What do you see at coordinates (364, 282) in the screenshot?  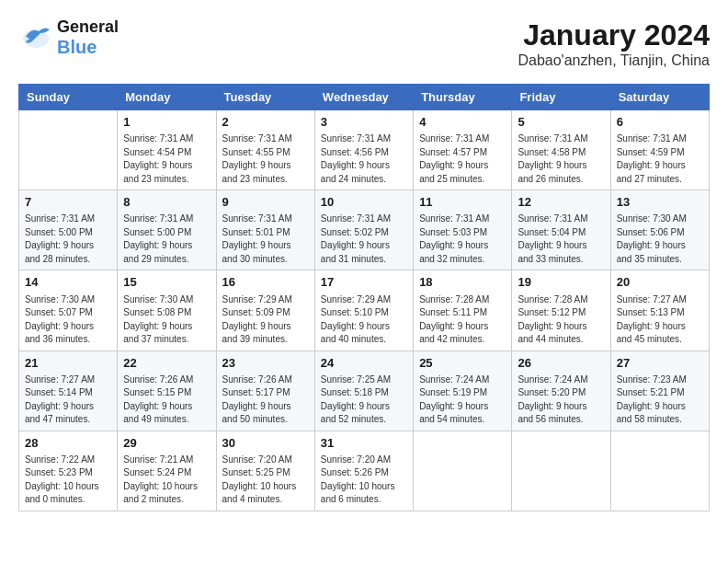 I see `day-number: 17` at bounding box center [364, 282].